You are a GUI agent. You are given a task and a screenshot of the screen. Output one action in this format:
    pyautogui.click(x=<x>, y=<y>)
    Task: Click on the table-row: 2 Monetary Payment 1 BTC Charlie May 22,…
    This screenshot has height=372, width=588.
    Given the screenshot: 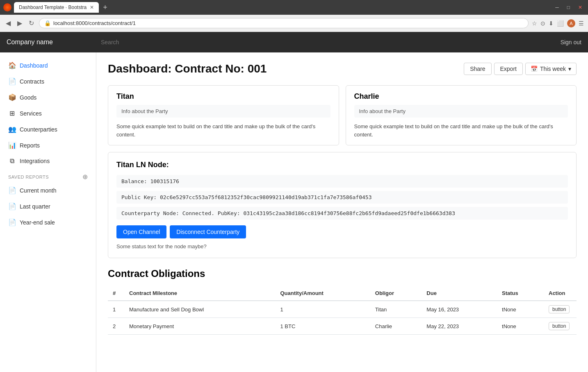 What is the action you would take?
    pyautogui.click(x=342, y=326)
    